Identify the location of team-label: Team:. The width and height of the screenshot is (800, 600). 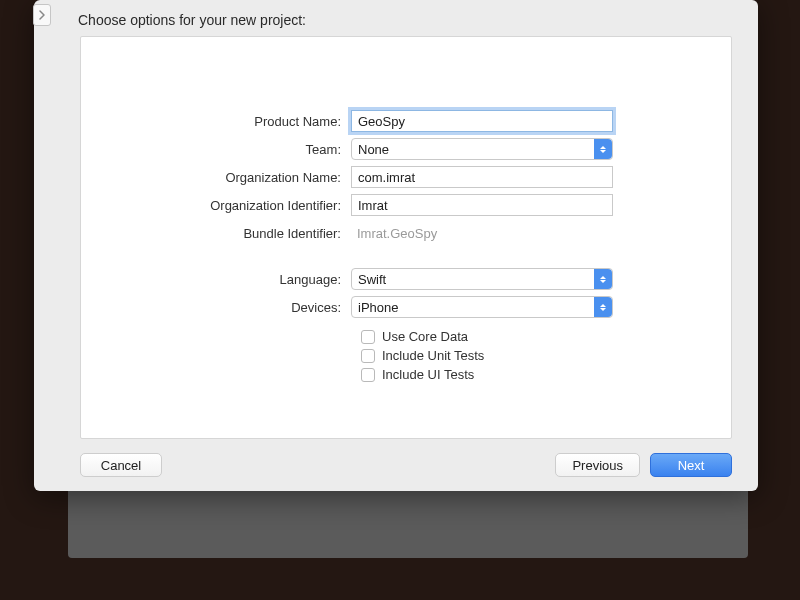
(216, 150).